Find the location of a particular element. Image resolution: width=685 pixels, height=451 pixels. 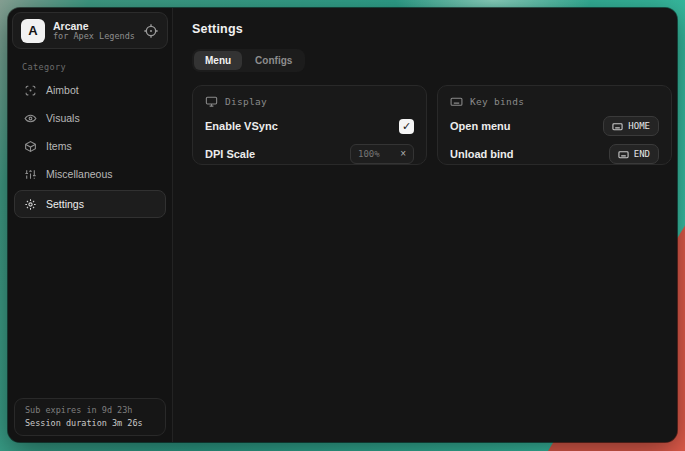

sidebar-item-items: Items is located at coordinates (90, 146).